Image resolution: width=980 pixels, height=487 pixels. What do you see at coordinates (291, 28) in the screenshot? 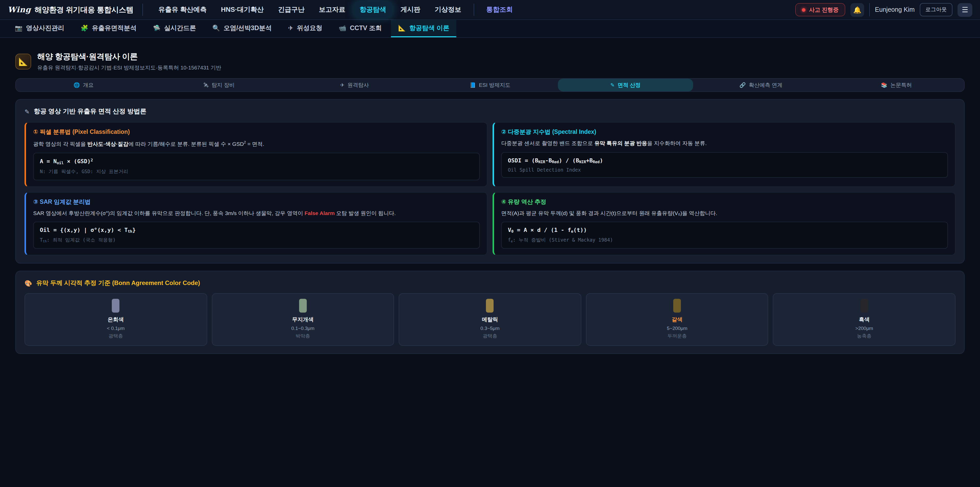
I see `airplane-icon: ✈` at bounding box center [291, 28].